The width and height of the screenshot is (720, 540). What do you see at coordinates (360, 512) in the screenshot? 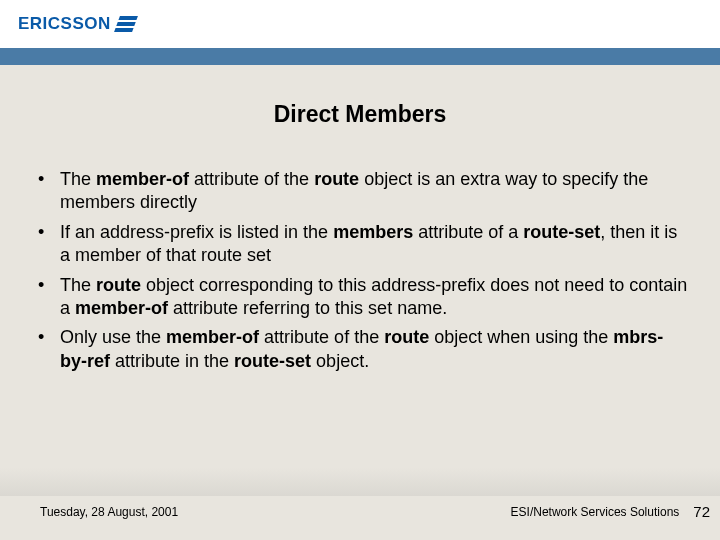
I see `footer: Tuesday, 28 August, 2001 ESI/Network Ser…` at bounding box center [360, 512].